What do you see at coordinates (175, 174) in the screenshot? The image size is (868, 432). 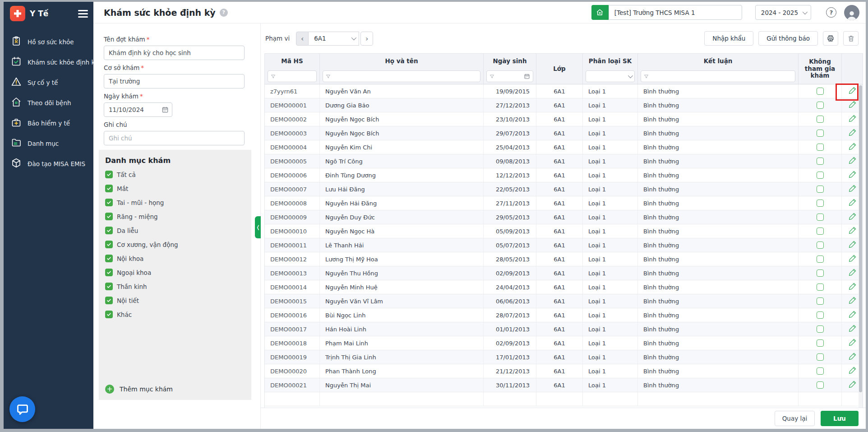 I see `exam-category-checkbox-1: Tất cả` at bounding box center [175, 174].